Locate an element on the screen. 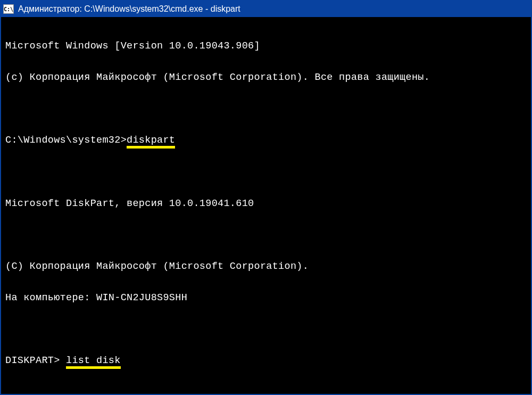 The width and height of the screenshot is (532, 395). prompt-line: C:\Windows\system32>diskpart is located at coordinates (266, 141).